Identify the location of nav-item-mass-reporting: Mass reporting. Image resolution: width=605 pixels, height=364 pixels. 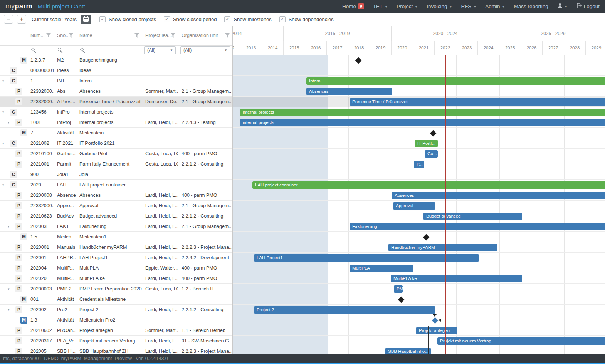
(531, 6).